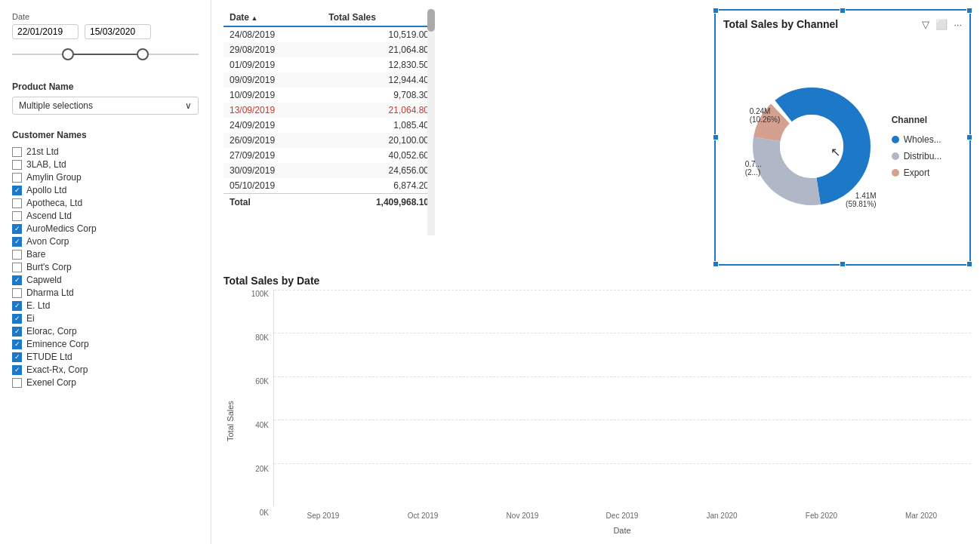  What do you see at coordinates (273, 125) in the screenshot?
I see `table-cell-date: 24/09/2019` at bounding box center [273, 125].